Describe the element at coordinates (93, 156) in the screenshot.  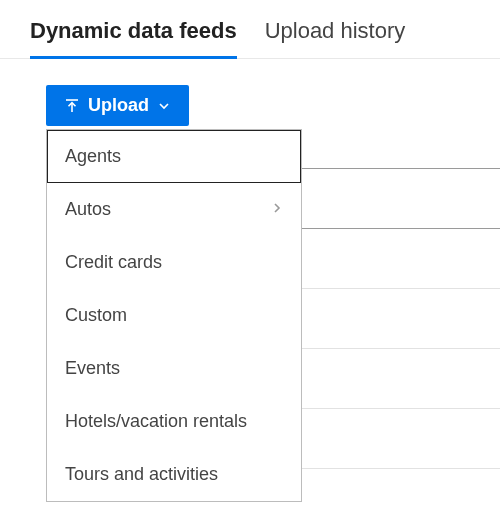
I see `dropdown-item-label: Agents` at that location.